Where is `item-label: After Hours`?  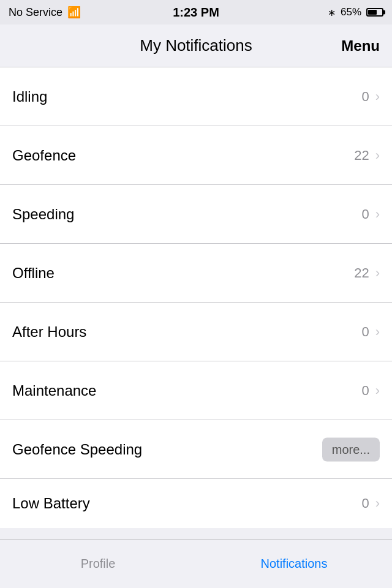
item-label: After Hours is located at coordinates (49, 332).